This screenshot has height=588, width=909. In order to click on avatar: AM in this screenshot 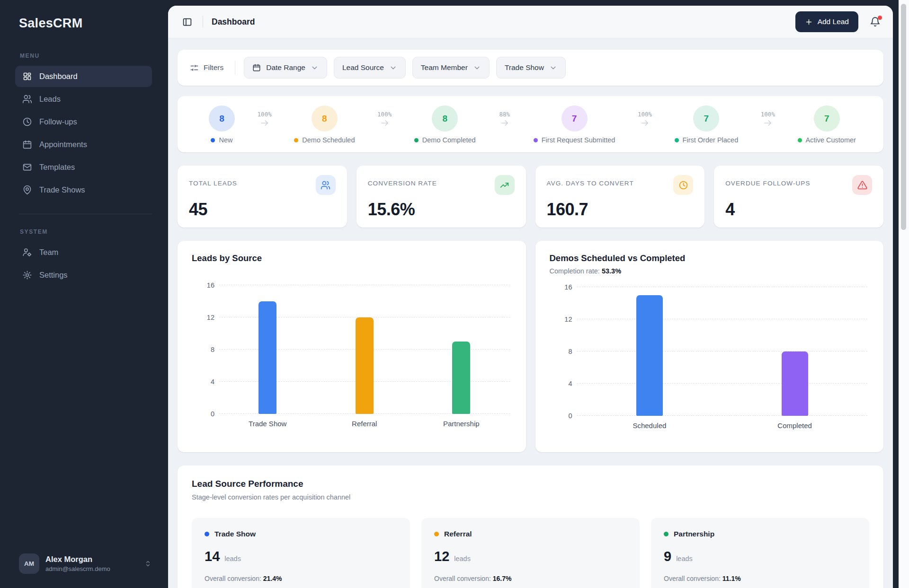, I will do `click(29, 564)`.